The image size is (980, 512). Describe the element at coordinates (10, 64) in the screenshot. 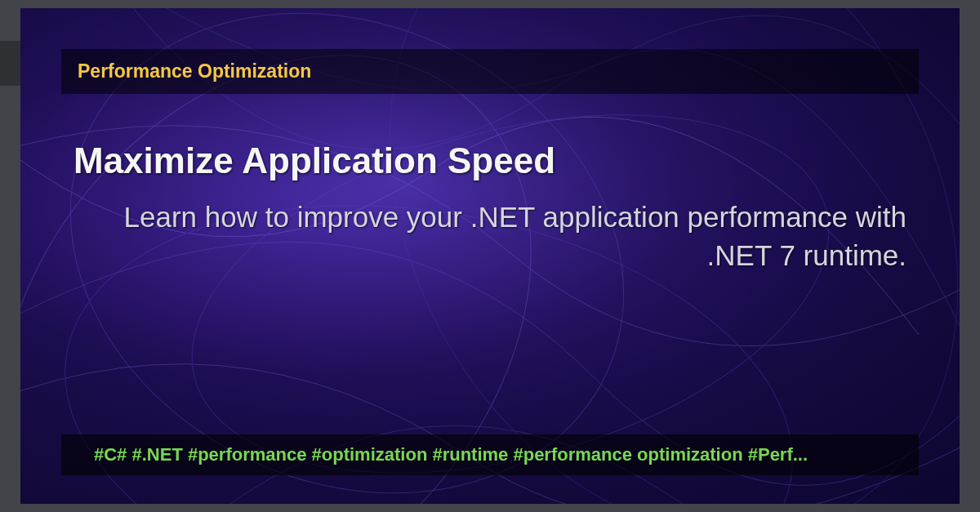

I see `side-strip` at that location.